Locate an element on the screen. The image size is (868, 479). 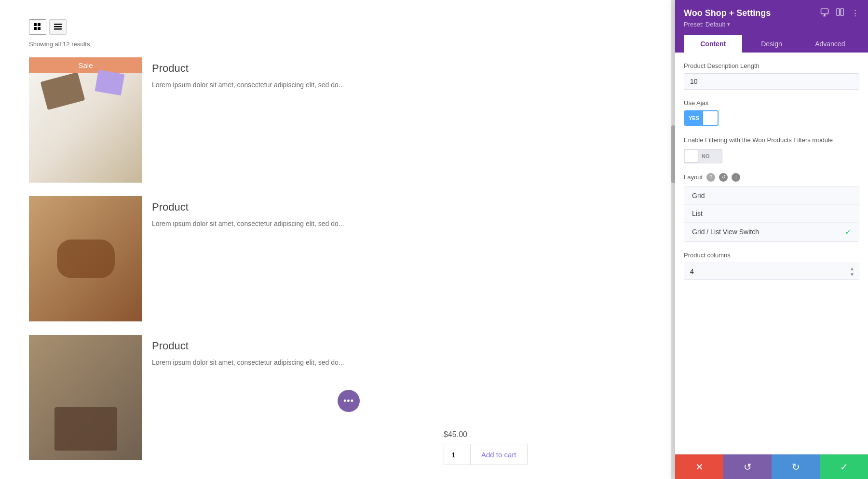
use-ajax-group: Use Ajax YES is located at coordinates (772, 113).